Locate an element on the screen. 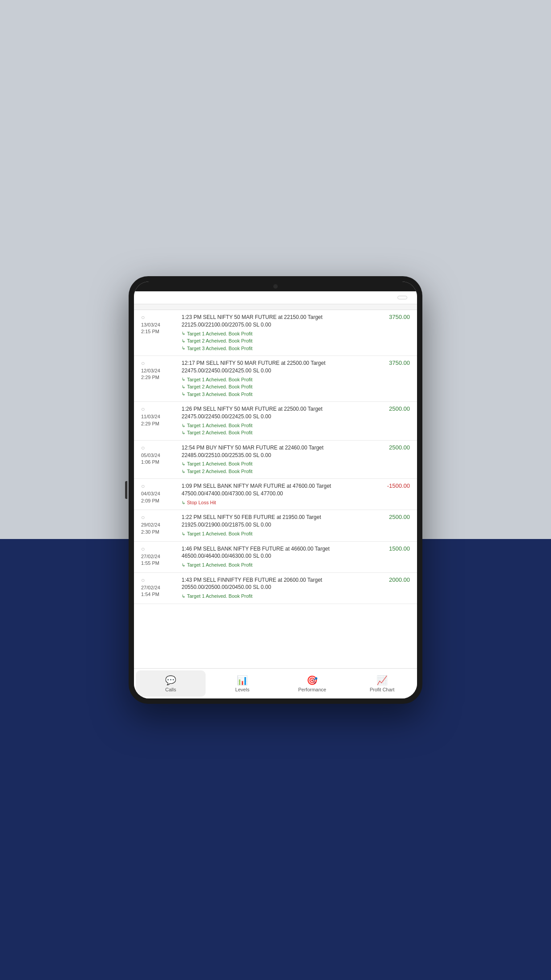 The width and height of the screenshot is (551, 980). trade-details: 12:54 PM BUY NIFTY 50 MAR FUTURE at 2246… is located at coordinates (277, 460).